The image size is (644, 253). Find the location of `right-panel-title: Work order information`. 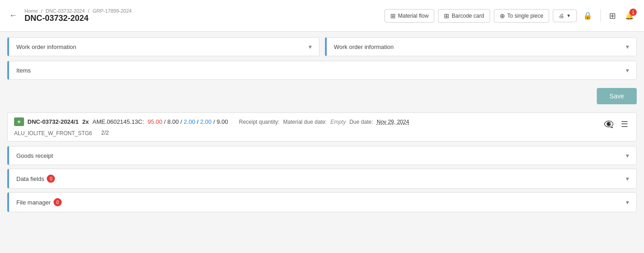

right-panel-title: Work order information is located at coordinates (364, 47).